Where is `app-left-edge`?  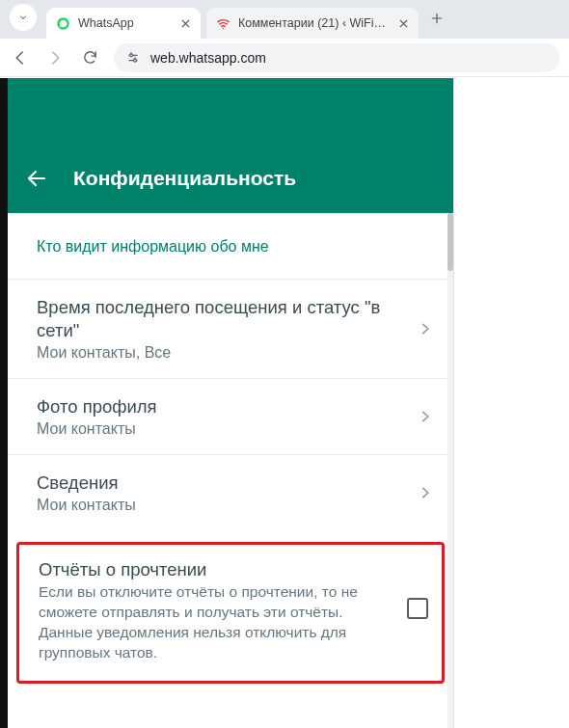
app-left-edge is located at coordinates (4, 403).